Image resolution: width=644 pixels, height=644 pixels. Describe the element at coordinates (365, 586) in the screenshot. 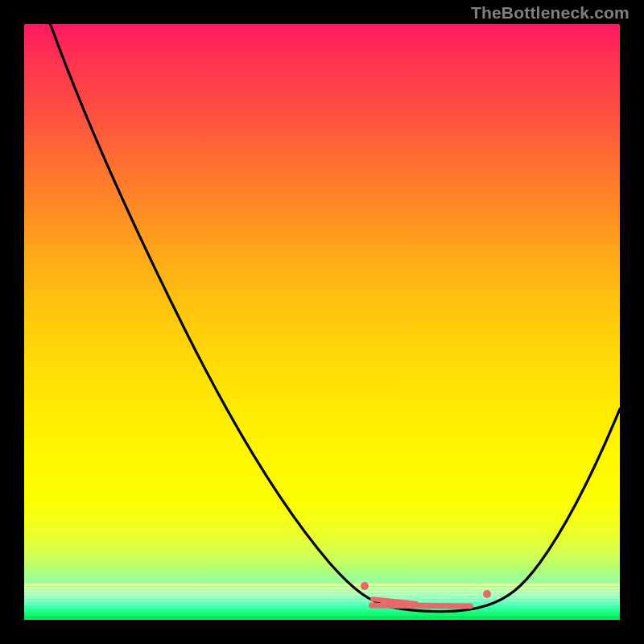

I see `highlight-dot-left` at that location.